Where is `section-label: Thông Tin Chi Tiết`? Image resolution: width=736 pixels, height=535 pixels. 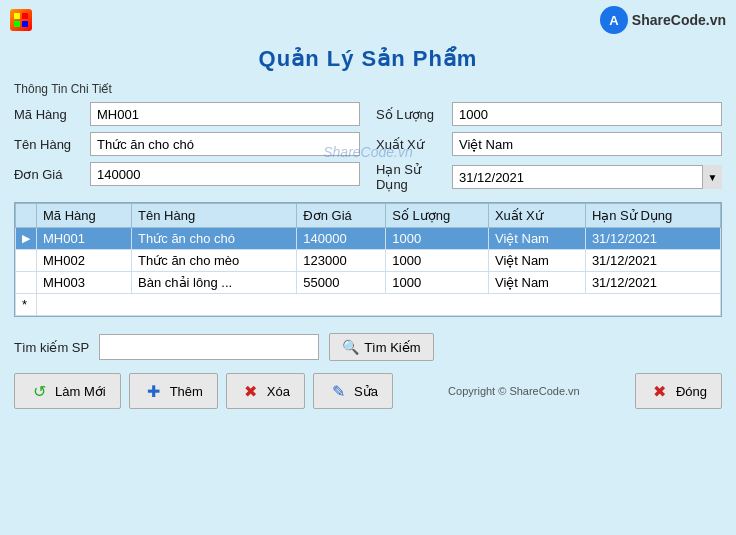
section-label: Thông Tin Chi Tiết is located at coordinates (368, 89).